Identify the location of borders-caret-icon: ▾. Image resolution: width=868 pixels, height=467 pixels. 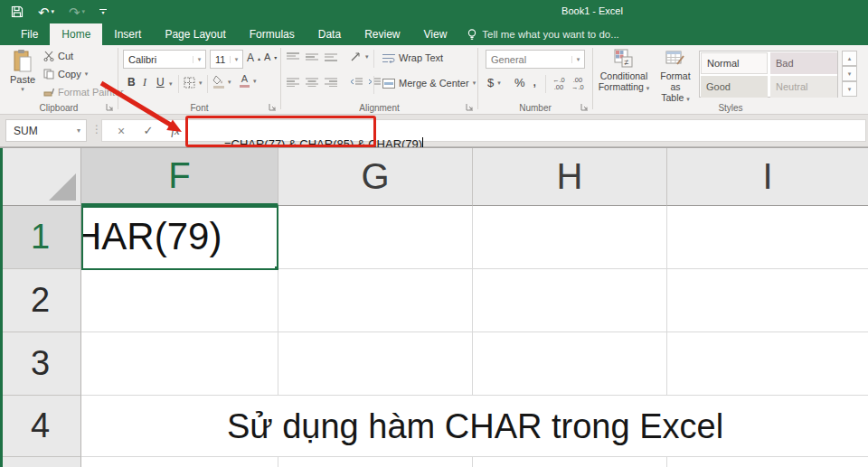
(201, 83).